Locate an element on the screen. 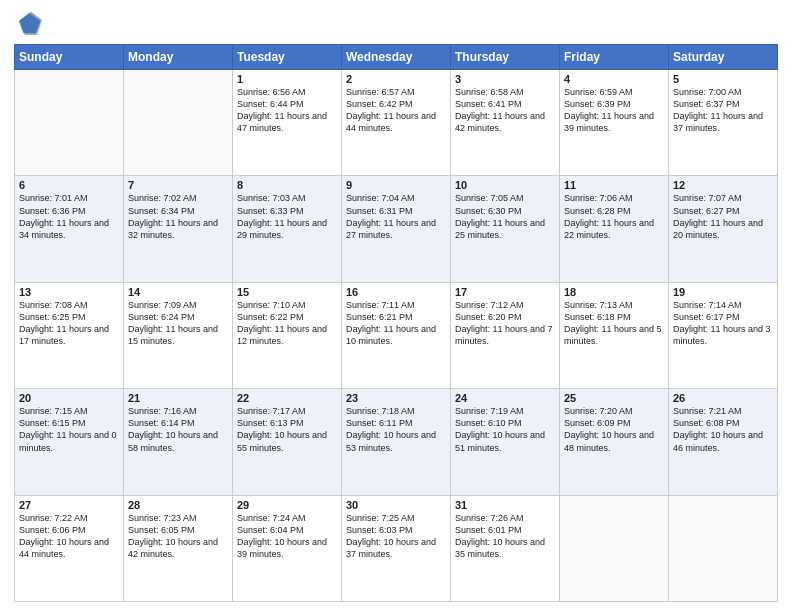  day-number: 13 is located at coordinates (69, 292).